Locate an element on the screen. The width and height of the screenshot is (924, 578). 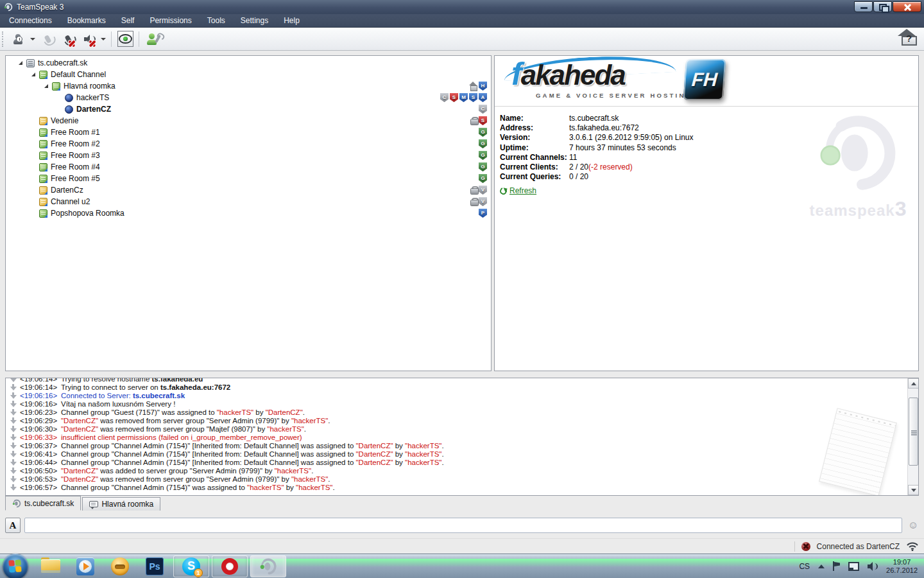
menu-connections: Connections is located at coordinates (31, 21).